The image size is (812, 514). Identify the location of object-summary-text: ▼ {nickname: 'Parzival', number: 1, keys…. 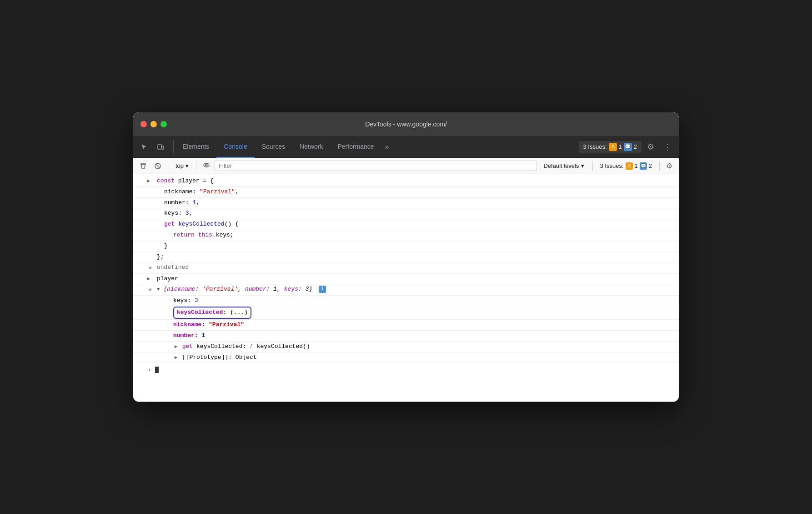
(415, 289).